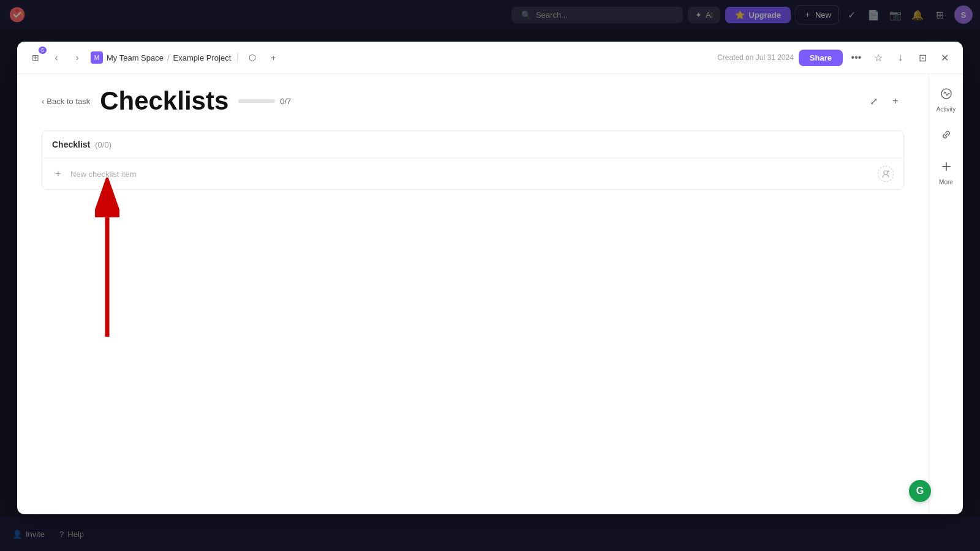 The width and height of the screenshot is (980, 551). What do you see at coordinates (473, 174) in the screenshot?
I see `new-item-row: + New checklist item` at bounding box center [473, 174].